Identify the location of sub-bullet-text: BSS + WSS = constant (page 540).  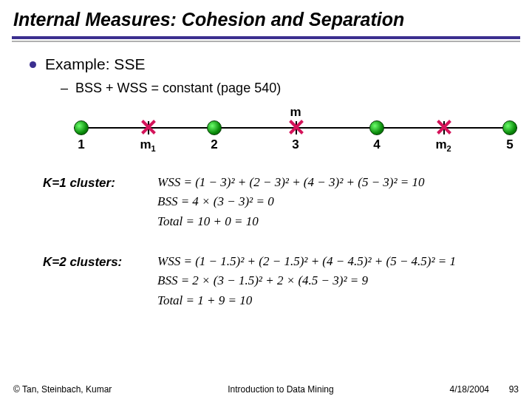
(178, 89).